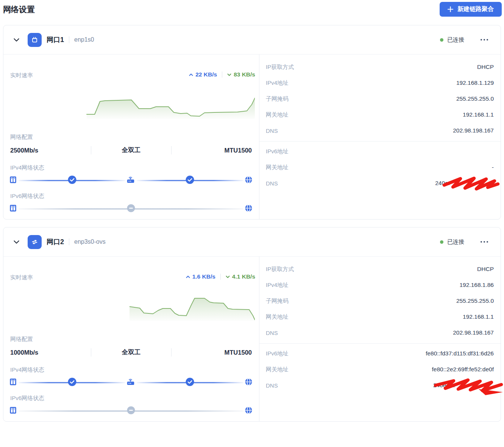  What do you see at coordinates (471, 9) in the screenshot?
I see `create-link-aggregation-button: 新建链路聚合` at bounding box center [471, 9].